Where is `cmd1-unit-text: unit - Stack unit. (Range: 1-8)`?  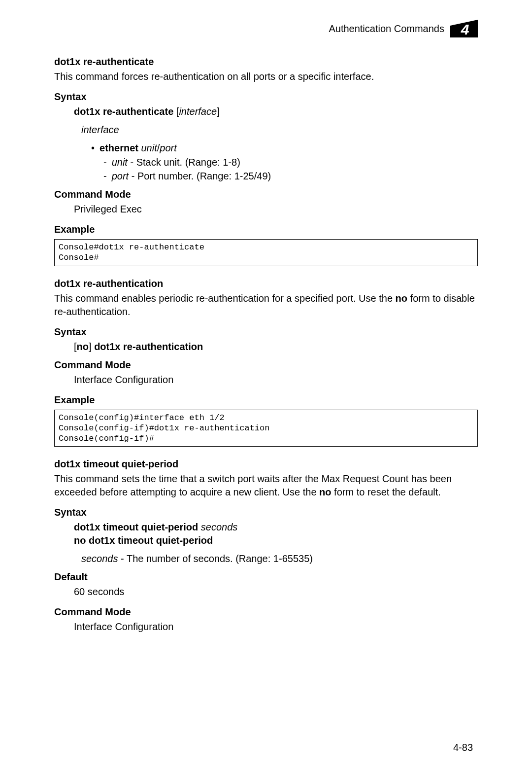 cmd1-unit-text: unit - Stack unit. (Range: 1-8) is located at coordinates (176, 163).